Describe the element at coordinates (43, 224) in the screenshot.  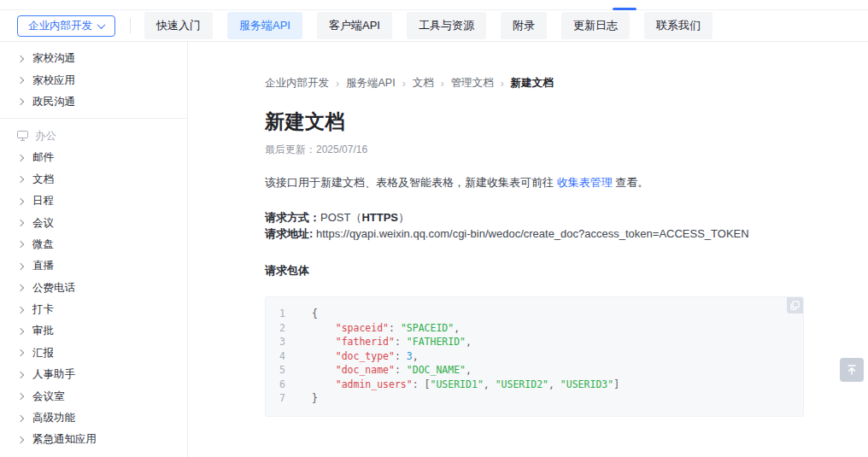
I see `sidebar-item-label: 会议` at that location.